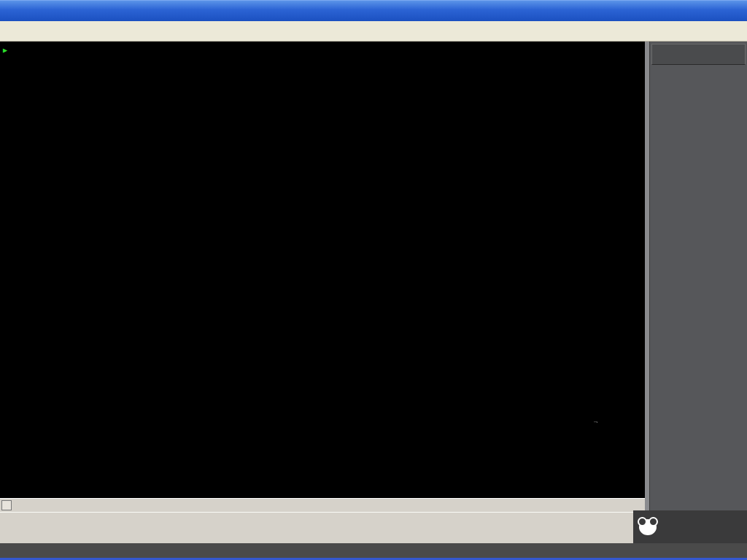  Describe the element at coordinates (322, 505) in the screenshot. I see `channel-status-bar` at that location.